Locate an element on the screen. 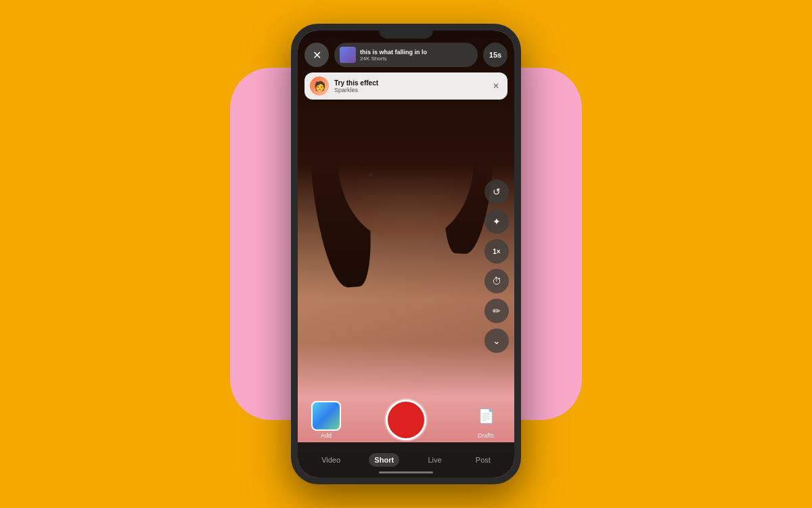 This screenshot has height=508, width=812. flip-button: ↺ is located at coordinates (497, 192).